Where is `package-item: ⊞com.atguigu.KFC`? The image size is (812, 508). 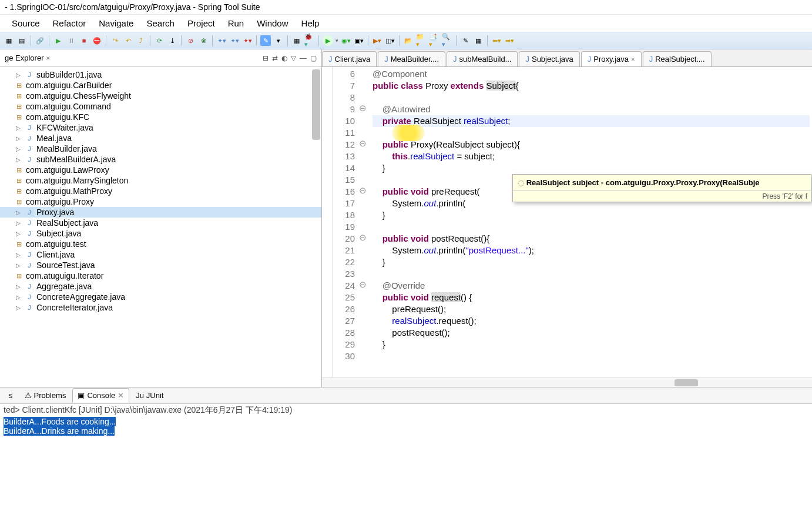
package-item: ⊞com.atguigu.KFC is located at coordinates (161, 117).